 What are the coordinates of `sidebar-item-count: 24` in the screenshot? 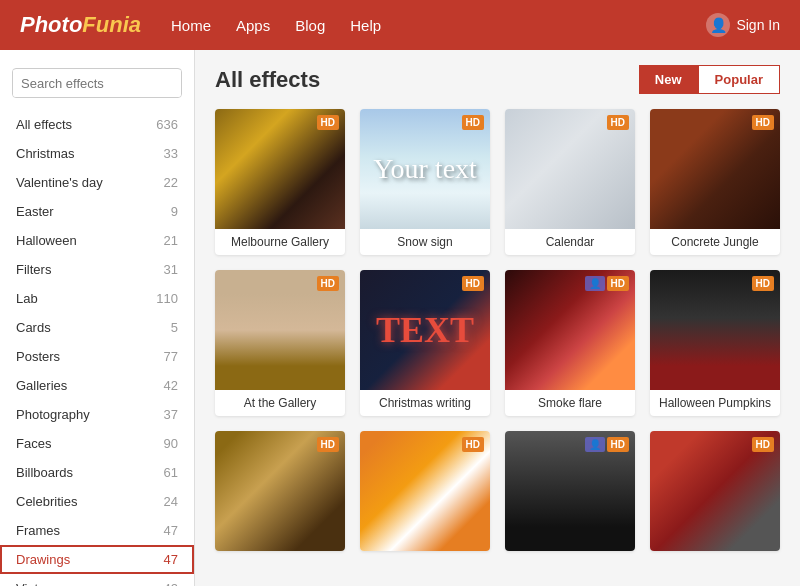 It's located at (171, 502).